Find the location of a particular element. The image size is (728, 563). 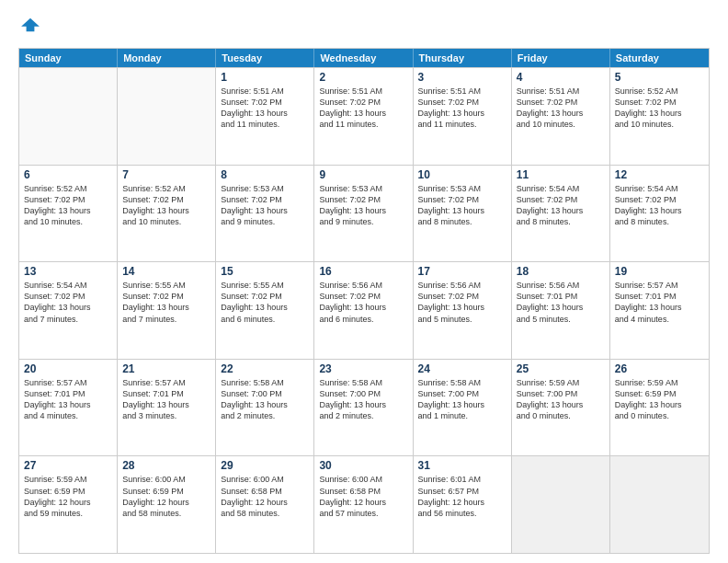

cell-line: and 5 minutes. is located at coordinates (462, 319).